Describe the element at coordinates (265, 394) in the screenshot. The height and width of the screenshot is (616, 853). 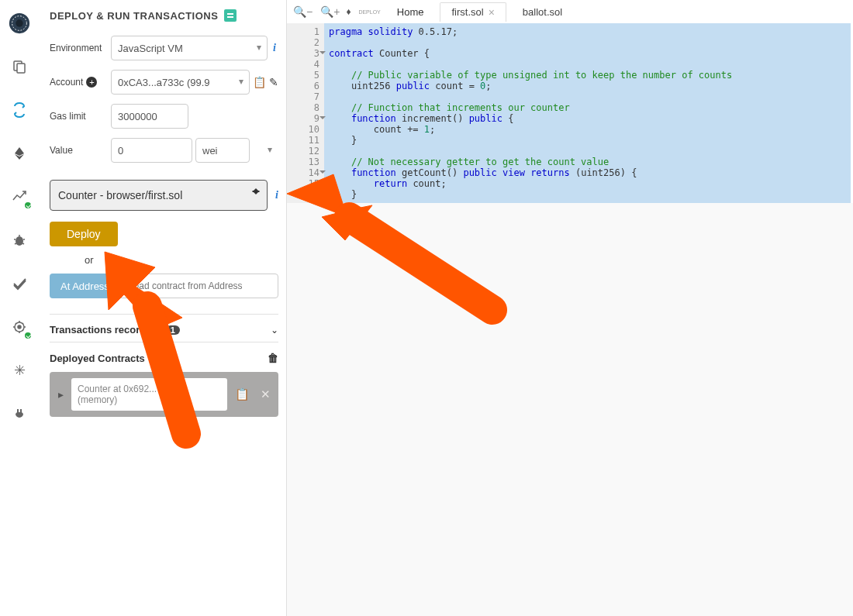
I see `remove-deployed-icon: ✕` at that location.